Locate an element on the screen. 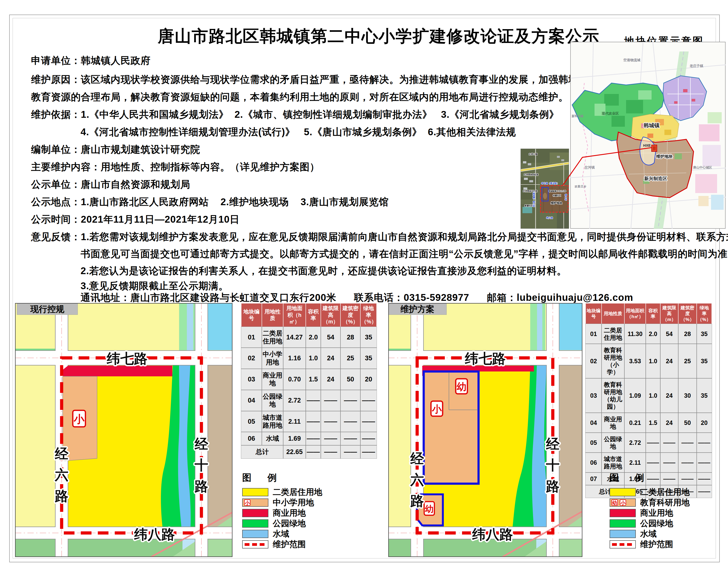 The width and height of the screenshot is (728, 565). reason-line-2: 教育资源的合理布局，解决教育资源短缺的问题，本着集约利用土地的原则，对所在区域内… is located at coordinates (300, 97).